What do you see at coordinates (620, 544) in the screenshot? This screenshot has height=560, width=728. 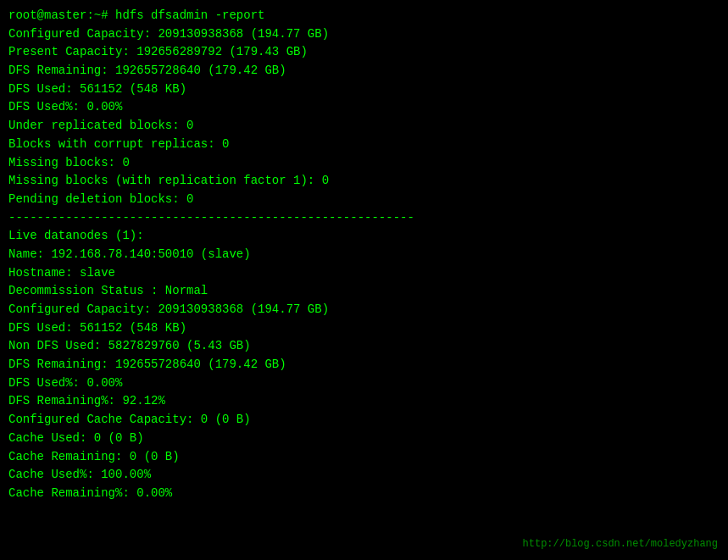 I see `watermark: http://blog.csdn.net/moledyzhang` at bounding box center [620, 544].